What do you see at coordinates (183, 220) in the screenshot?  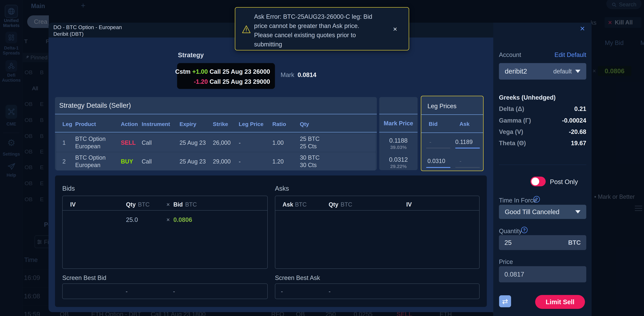 I see `bid-row-price: 0.0806` at bounding box center [183, 220].